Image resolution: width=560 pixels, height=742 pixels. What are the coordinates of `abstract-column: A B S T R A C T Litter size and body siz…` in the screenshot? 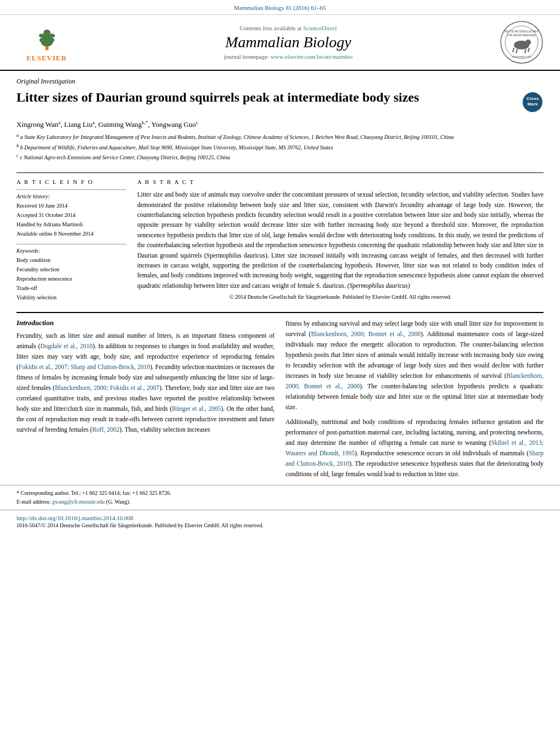 It's located at (340, 241).